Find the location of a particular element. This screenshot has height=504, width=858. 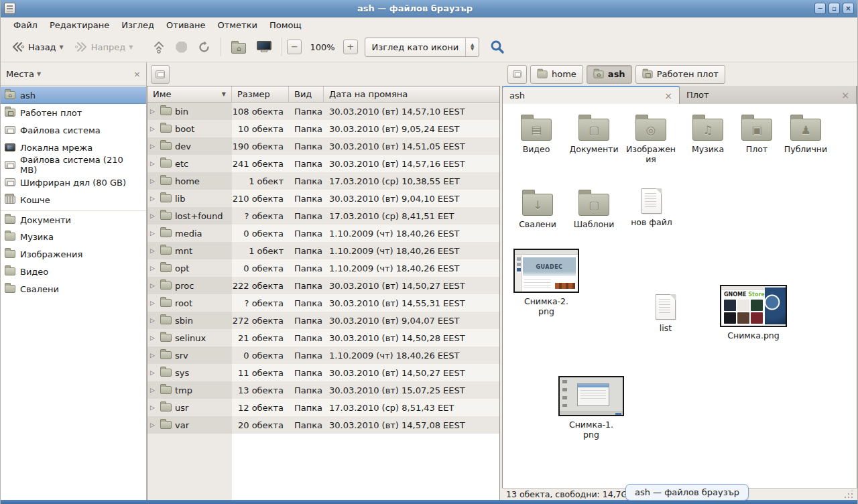

zoom-in-button: + is located at coordinates (351, 47).